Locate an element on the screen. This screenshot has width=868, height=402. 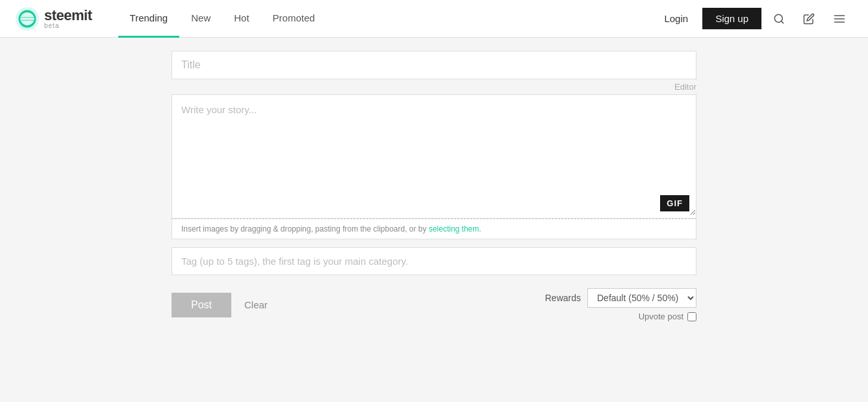
logo-name: steemit is located at coordinates (68, 16).